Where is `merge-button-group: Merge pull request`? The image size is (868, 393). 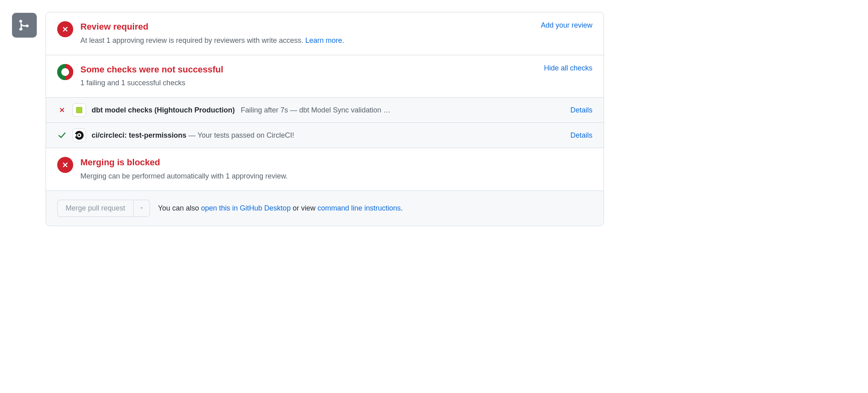 merge-button-group: Merge pull request is located at coordinates (104, 208).